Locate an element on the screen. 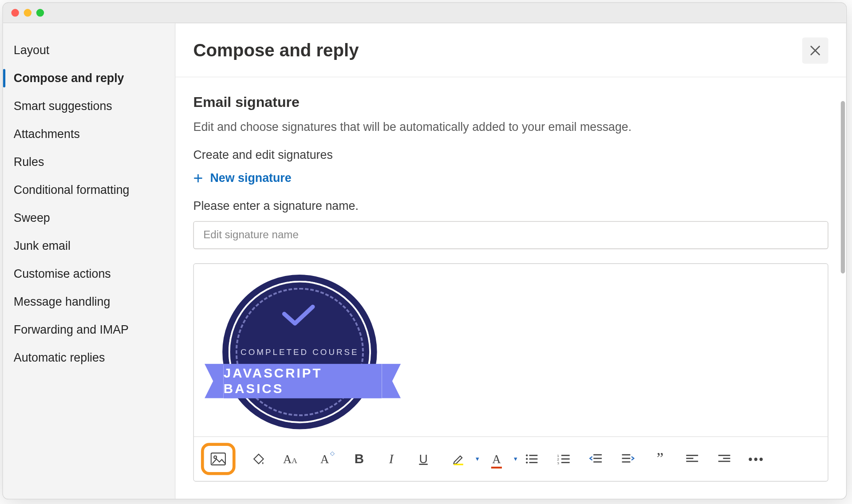 Image resolution: width=852 pixels, height=504 pixels. new-signature-button: + New signature is located at coordinates (242, 178).